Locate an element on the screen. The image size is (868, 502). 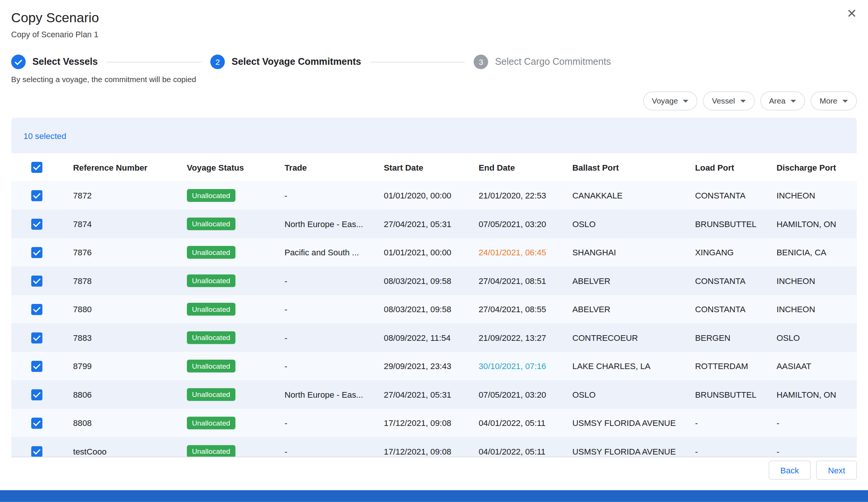
table-row: 7876UnallocatedPacific and South ...01/0… is located at coordinates (434, 252).